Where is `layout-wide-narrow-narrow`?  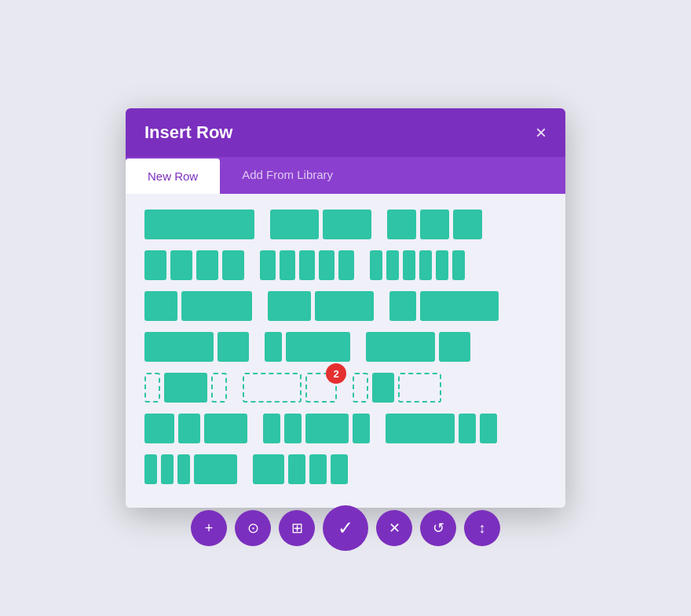
layout-wide-narrow-narrow is located at coordinates (418, 347).